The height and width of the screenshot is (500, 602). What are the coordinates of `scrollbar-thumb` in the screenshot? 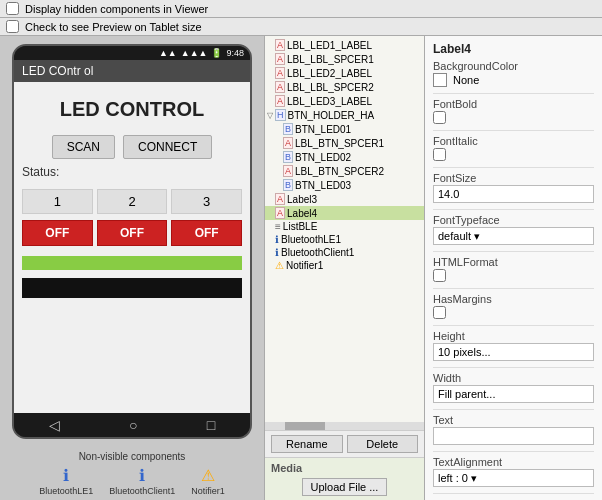 It's located at (305, 426).